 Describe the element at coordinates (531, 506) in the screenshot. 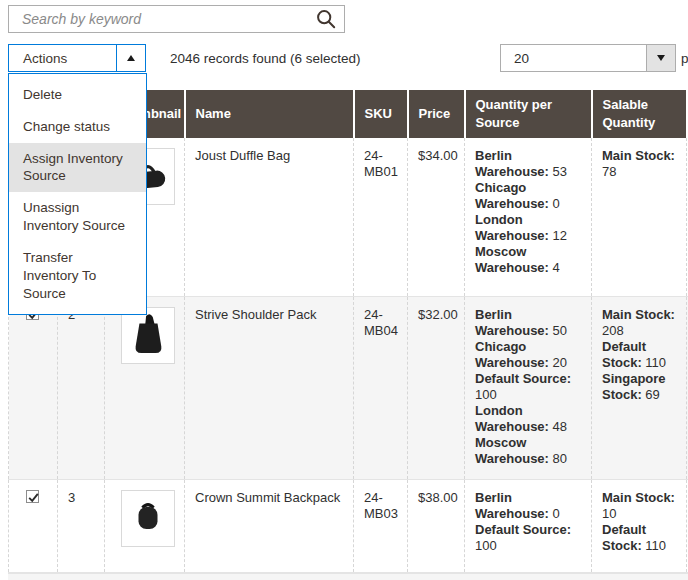

I see `source-quantity-entry: Berlin Warehouse: 0` at that location.